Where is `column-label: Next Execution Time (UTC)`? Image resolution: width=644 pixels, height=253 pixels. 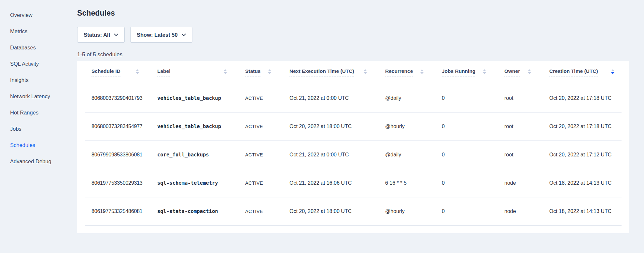
column-label: Next Execution Time (UTC) is located at coordinates (322, 72).